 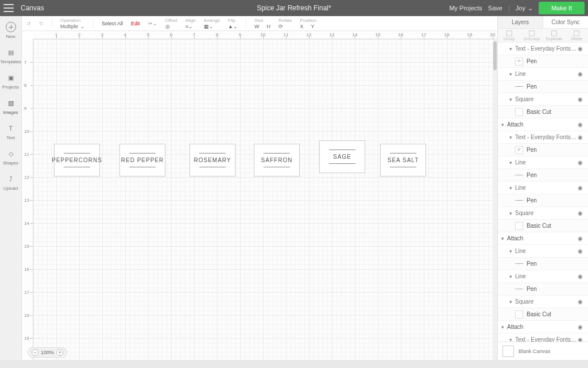 What do you see at coordinates (136, 24) in the screenshot?
I see `edit-button: Edit` at bounding box center [136, 24].